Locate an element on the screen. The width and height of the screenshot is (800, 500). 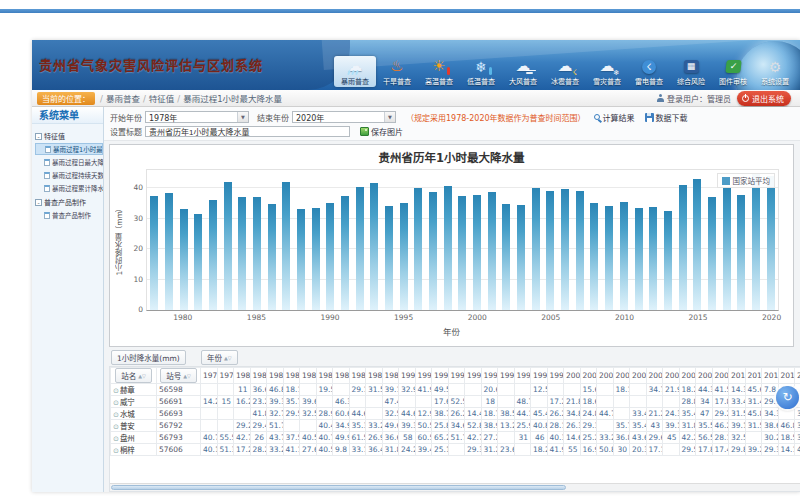
value-cell: 27.6 is located at coordinates (308, 450).